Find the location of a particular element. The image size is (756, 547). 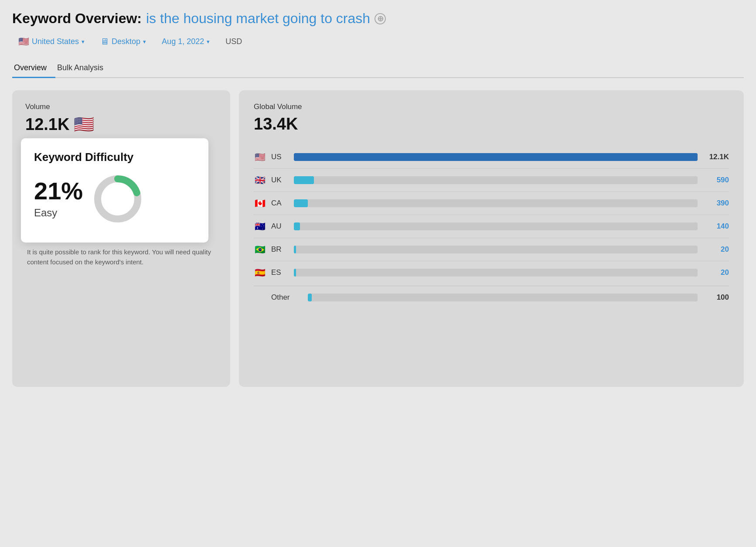

country-row-ca: 🇨🇦 CA 390 is located at coordinates (491, 203).